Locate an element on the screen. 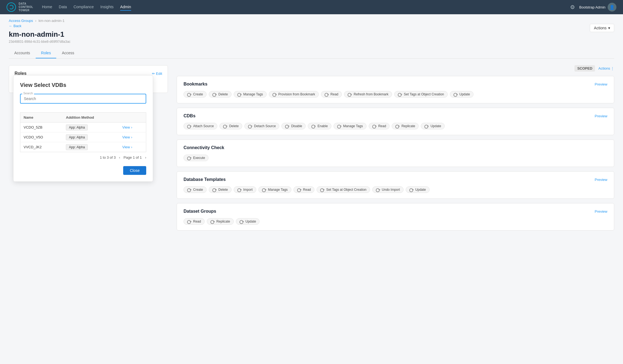  section-header: Connectivity Check is located at coordinates (396, 148).